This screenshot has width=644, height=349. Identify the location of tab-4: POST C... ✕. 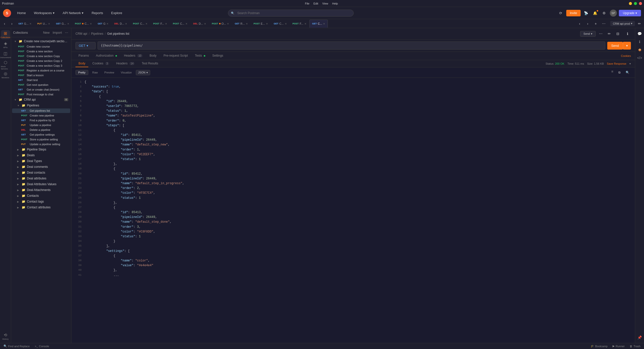
(84, 24).